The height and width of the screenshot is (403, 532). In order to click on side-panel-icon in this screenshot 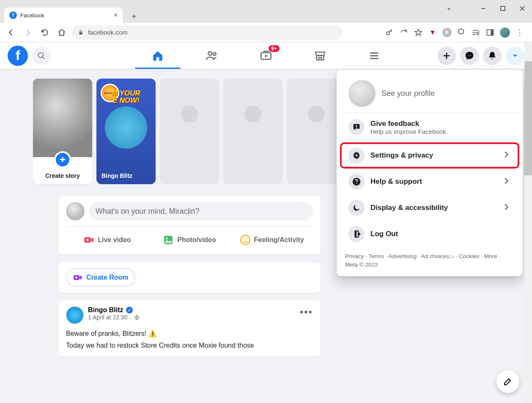, I will do `click(490, 33)`.